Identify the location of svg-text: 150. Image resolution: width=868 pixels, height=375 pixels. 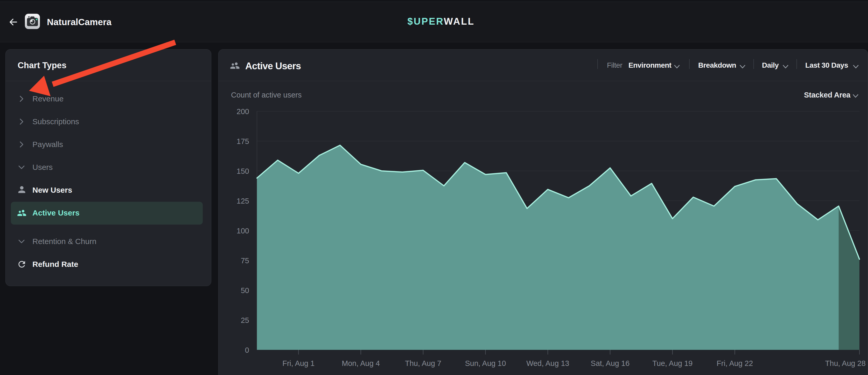
(243, 171).